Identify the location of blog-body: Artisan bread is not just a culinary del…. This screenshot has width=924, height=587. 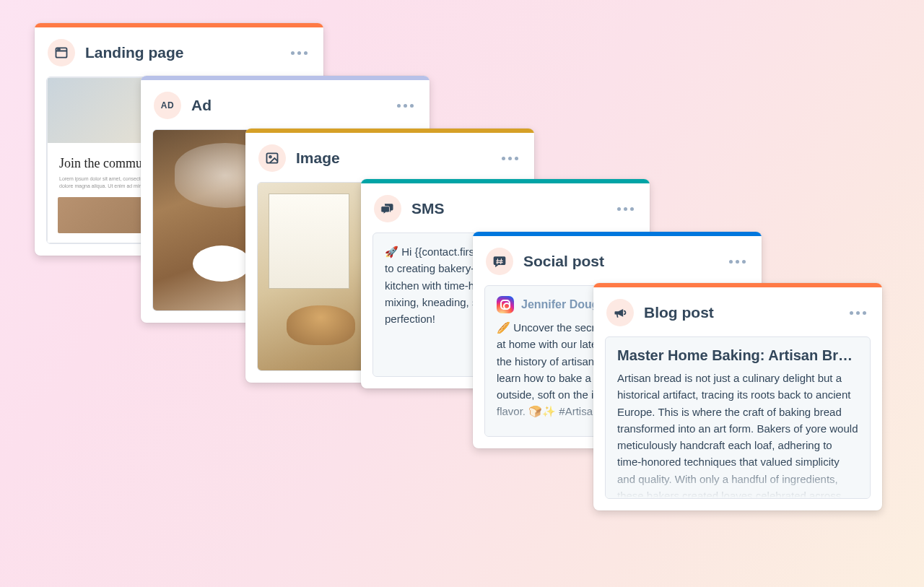
(738, 435).